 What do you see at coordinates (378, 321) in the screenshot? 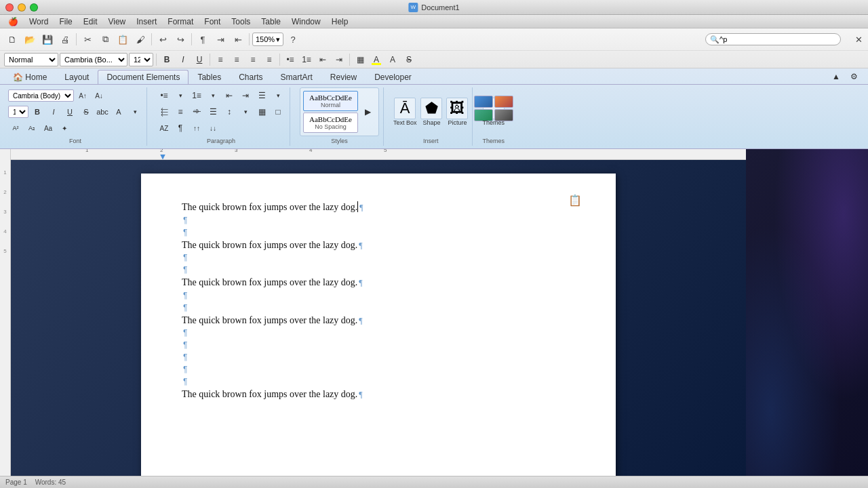
I see `doc-line-4: The quick brown fox jumps over the lazy …` at bounding box center [378, 321].